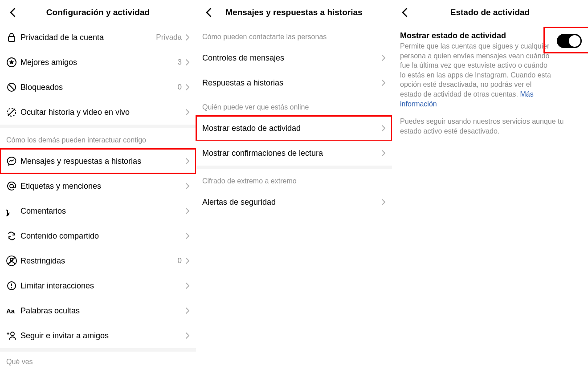  Describe the element at coordinates (180, 62) in the screenshot. I see `row-meta: 3` at that location.